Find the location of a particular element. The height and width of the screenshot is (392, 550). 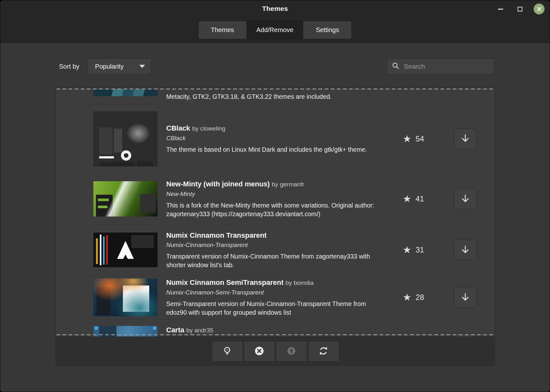

window-title: Themes is located at coordinates (275, 9).